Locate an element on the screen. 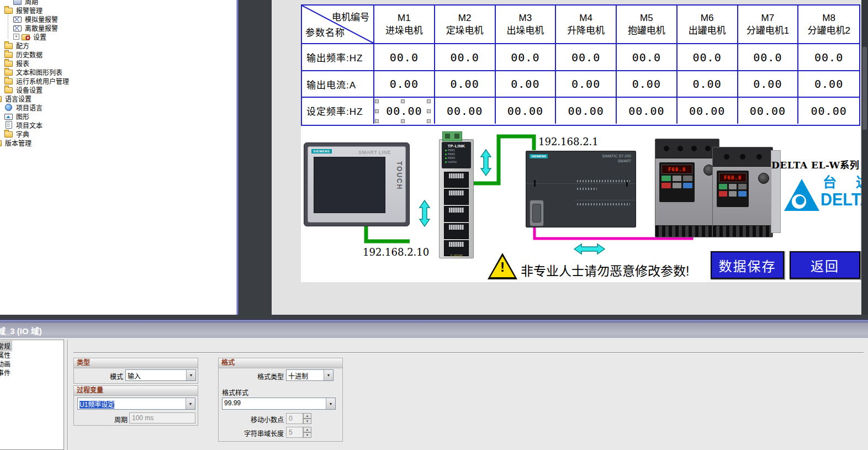 This screenshot has height=450, width=868. io-field-M6-row3: 00.00 is located at coordinates (708, 110).